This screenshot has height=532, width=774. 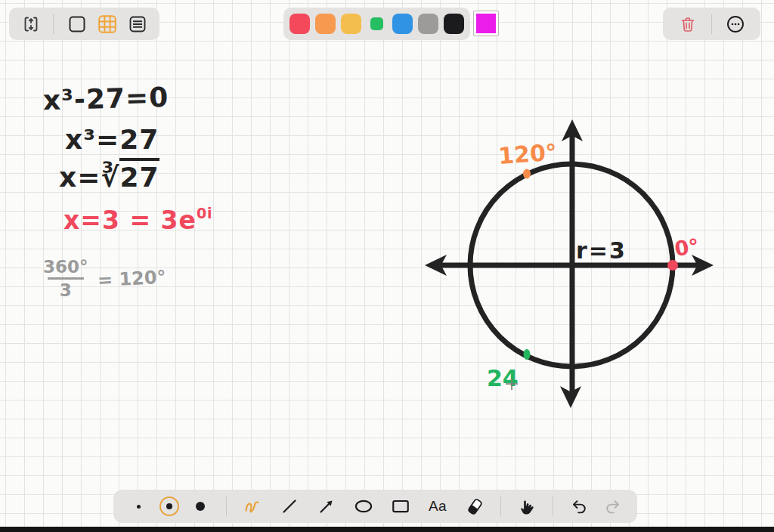 What do you see at coordinates (104, 278) in the screenshot?
I see `note-fraction: 360° 3 = 120°` at bounding box center [104, 278].